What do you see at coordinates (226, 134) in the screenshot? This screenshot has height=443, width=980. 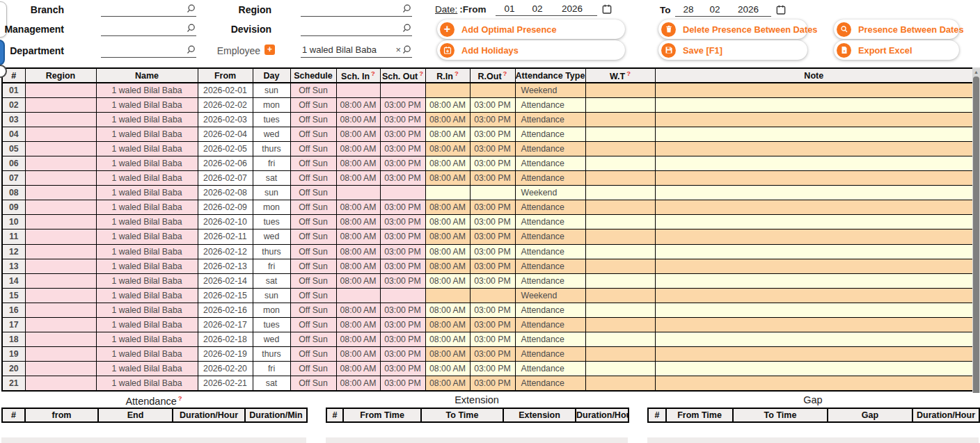 I see `cell-from: 2026-02-04` at bounding box center [226, 134].